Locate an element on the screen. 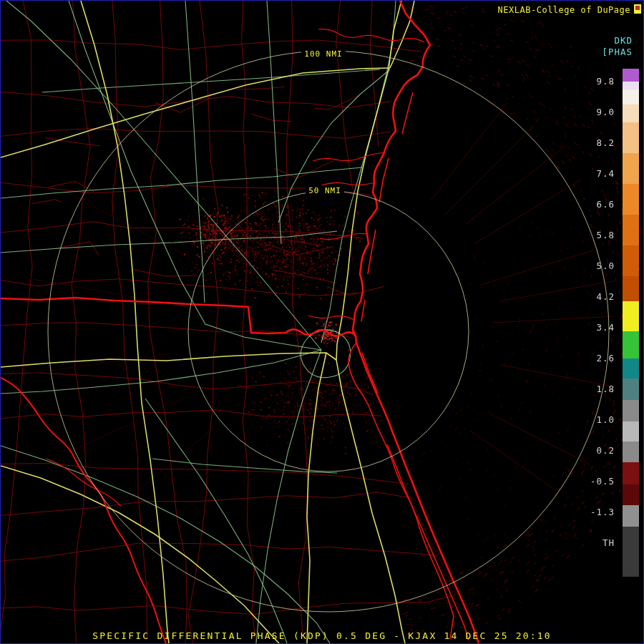  status-bar: SPECIFIC DIFFERENTIAL PHASE (KDP) 0.5 DE… is located at coordinates (322, 635).